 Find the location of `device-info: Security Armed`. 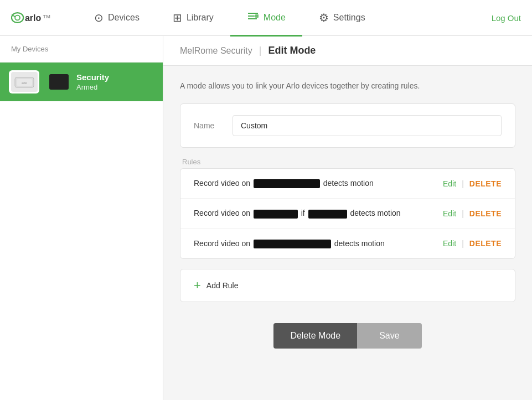

device-info: Security Armed is located at coordinates (115, 82).